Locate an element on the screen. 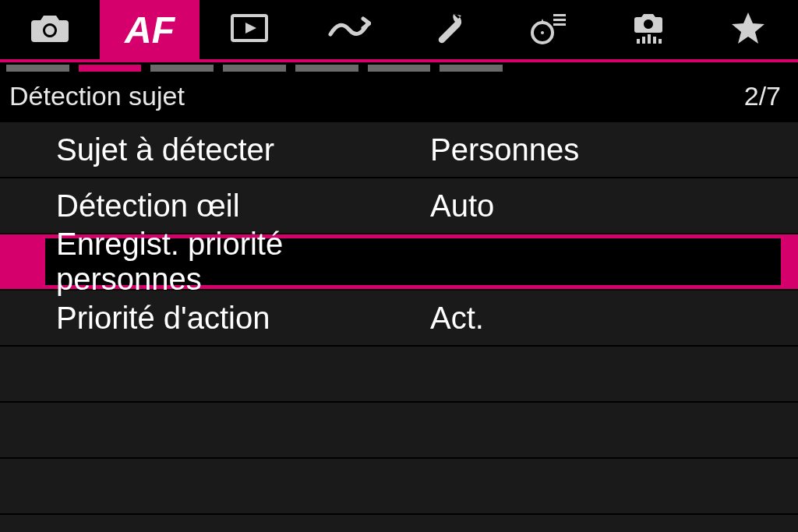 Image resolution: width=798 pixels, height=532 pixels. tab-network is located at coordinates (349, 30).